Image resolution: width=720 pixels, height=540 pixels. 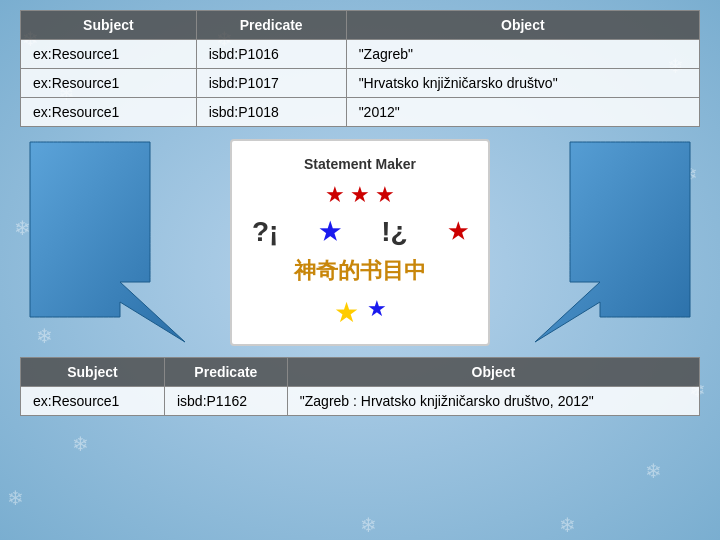 What do you see at coordinates (346, 312) in the screenshot?
I see `star-yellow-bottom: ★` at bounding box center [346, 312].